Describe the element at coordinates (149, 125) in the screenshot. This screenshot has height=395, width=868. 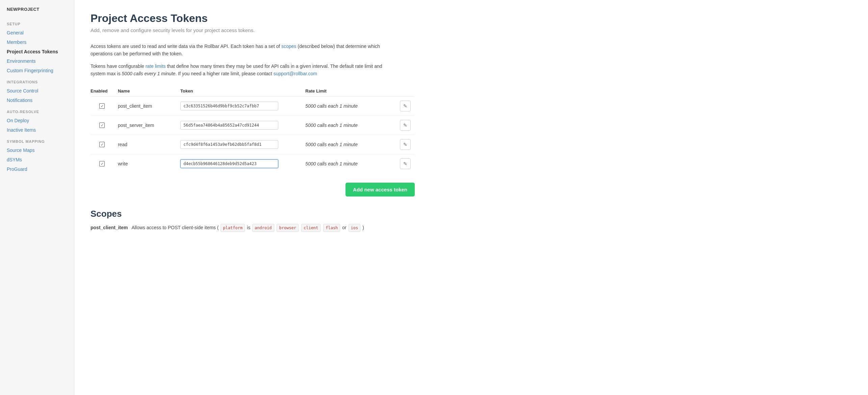
I see `token-name-cell: post_server_item` at that location.